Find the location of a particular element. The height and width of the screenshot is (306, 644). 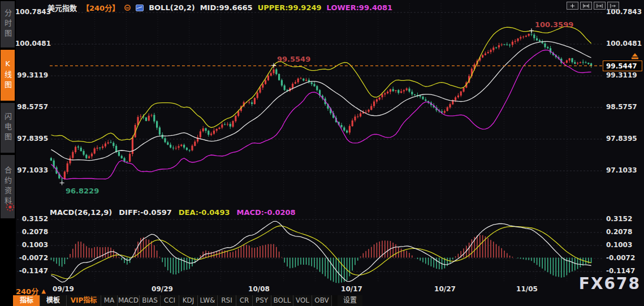

sidebar-item-0: 分时图 is located at coordinates (8, 24).